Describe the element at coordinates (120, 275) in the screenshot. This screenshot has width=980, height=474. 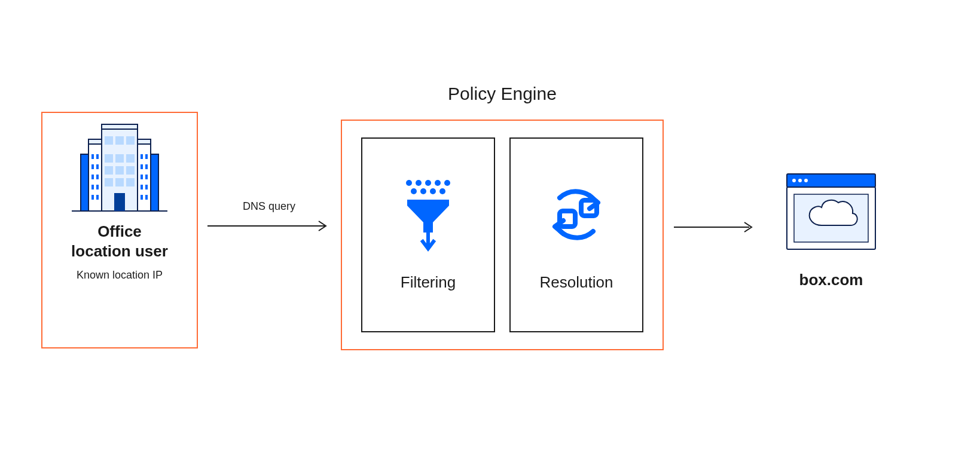
I see `office-user-subtitle: Known location IP` at that location.